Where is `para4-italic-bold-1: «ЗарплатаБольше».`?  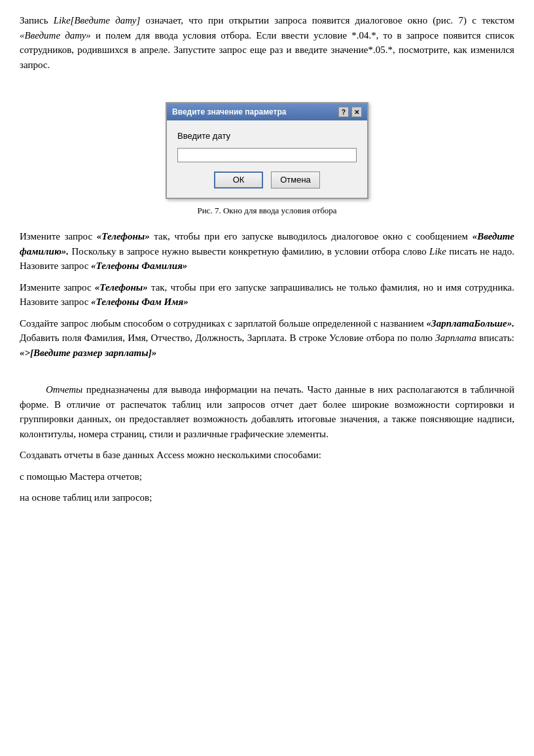
para4-italic-bold-1: «ЗарплатаБольше». is located at coordinates (471, 323).